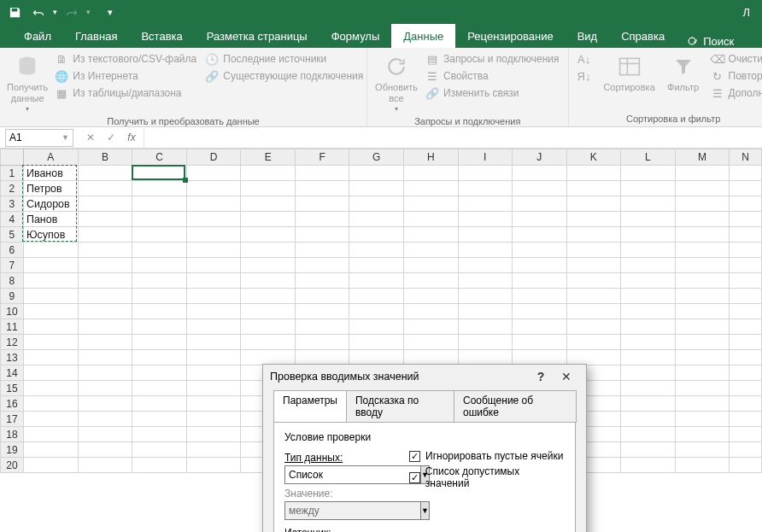  Describe the element at coordinates (132, 137) in the screenshot. I see `fx-icon: fx` at that location.